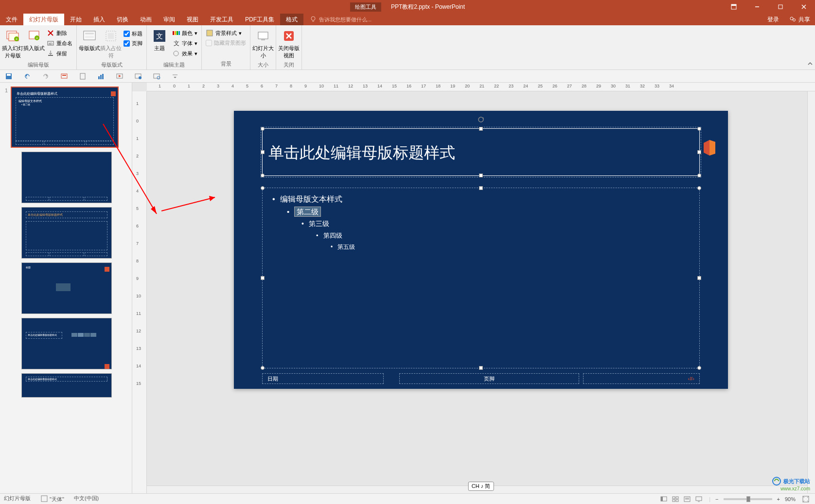 The height and width of the screenshot is (504, 815). Describe the element at coordinates (9, 76) in the screenshot. I see `save-button` at that location.